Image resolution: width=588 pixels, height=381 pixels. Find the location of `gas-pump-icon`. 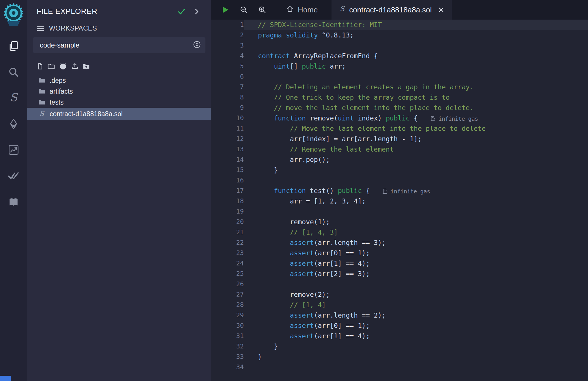

gas-pump-icon is located at coordinates (433, 119).